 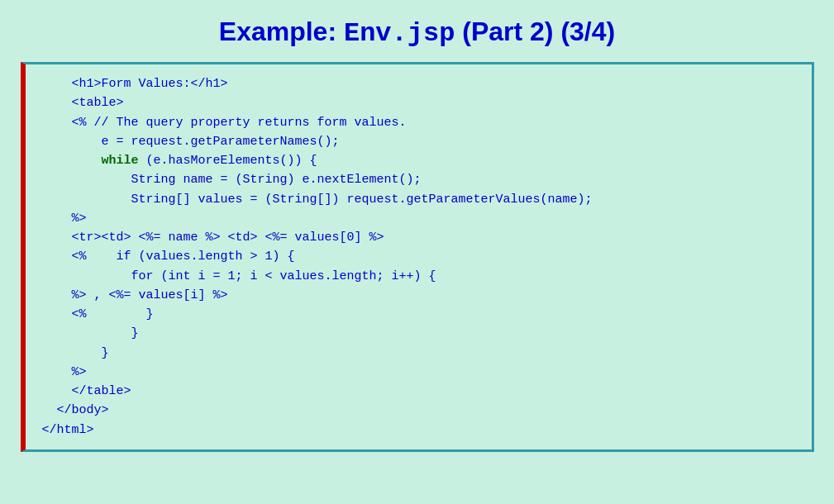 What do you see at coordinates (418, 410) in the screenshot?
I see `code-line-18: </body>` at bounding box center [418, 410].